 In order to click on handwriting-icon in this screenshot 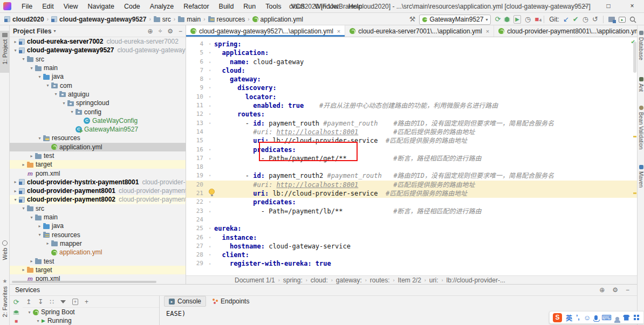, I will do `click(617, 319)`.